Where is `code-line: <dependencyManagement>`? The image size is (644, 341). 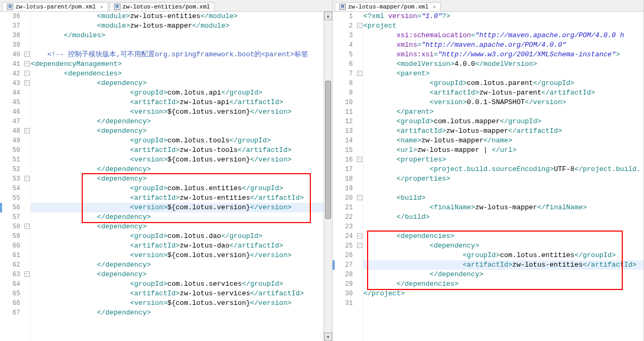
code-line: <dependencyManagement> is located at coordinates (177, 64).